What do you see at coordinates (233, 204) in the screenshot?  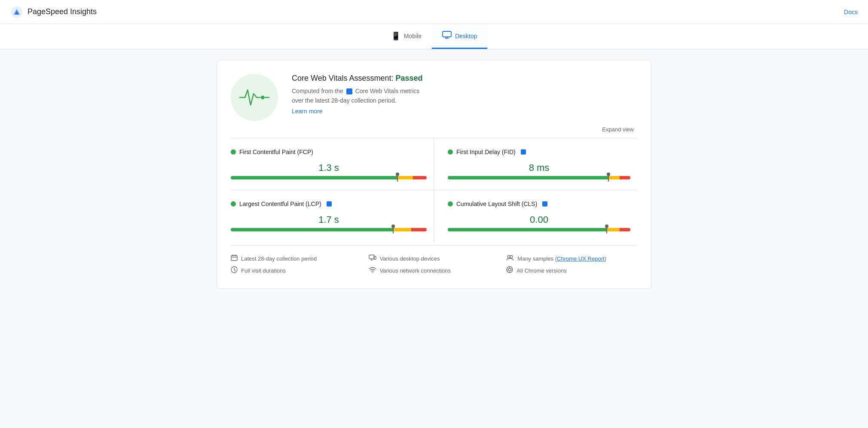 I see `metric-lcp-dot` at bounding box center [233, 204].